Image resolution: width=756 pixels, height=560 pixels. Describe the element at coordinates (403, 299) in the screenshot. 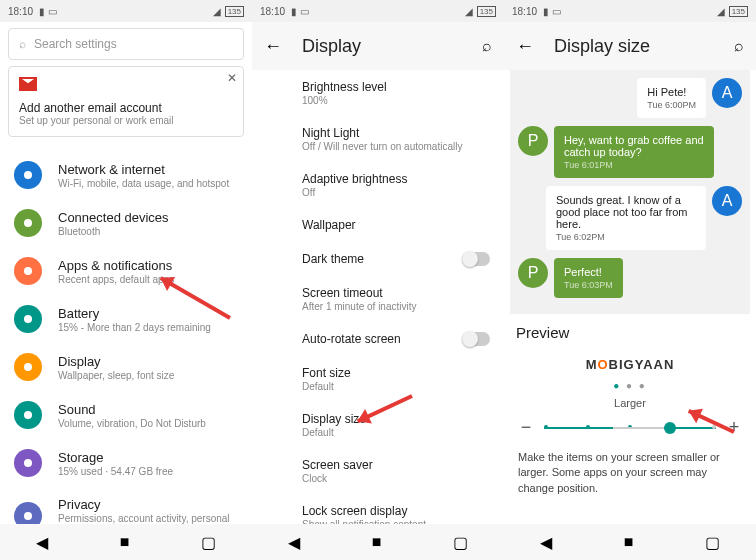

I see `display-item-screen-timeout: Screen timeoutAfter 1 minute of inactivi…` at that location.